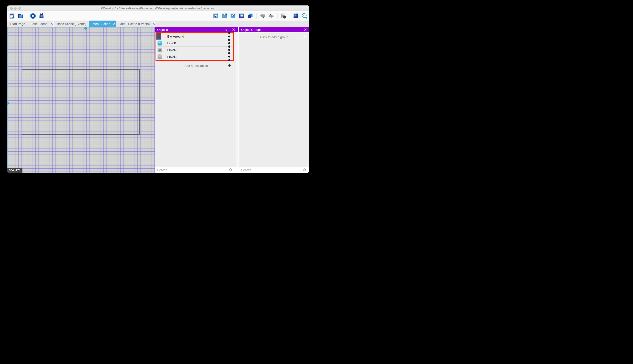 The height and width of the screenshot is (364, 633). What do you see at coordinates (233, 16) in the screenshot?
I see `properties-icon` at bounding box center [233, 16].